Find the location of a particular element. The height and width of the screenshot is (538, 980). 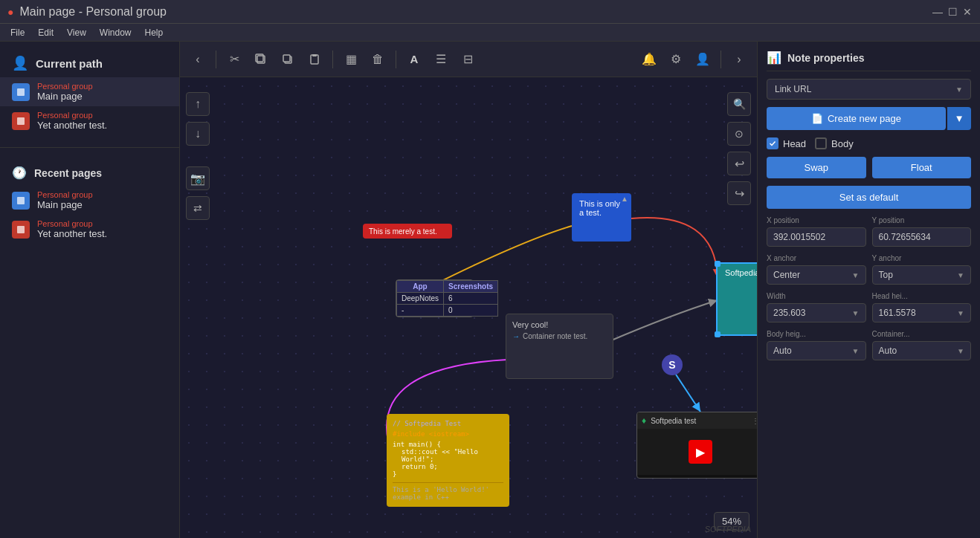

forward-button: › is located at coordinates (739, 59).